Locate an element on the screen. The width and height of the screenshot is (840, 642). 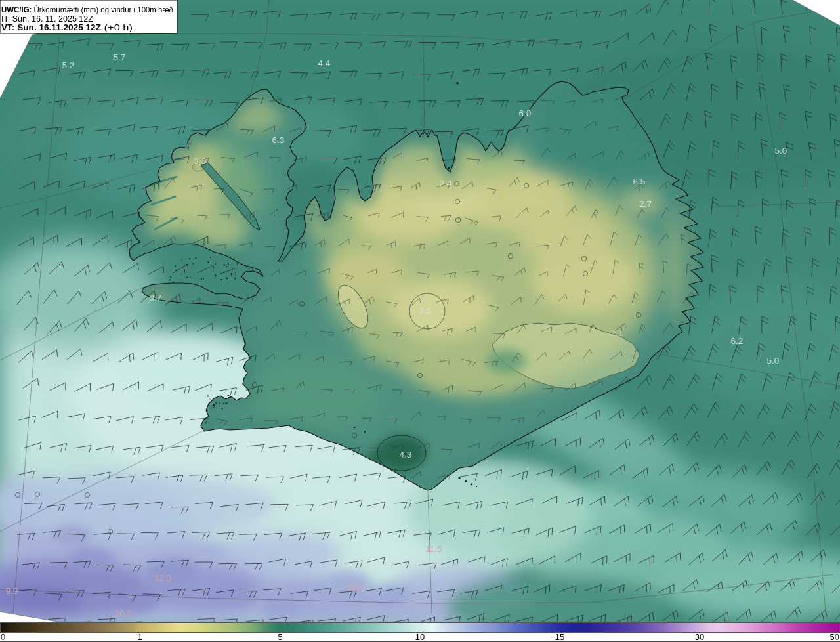
svg-text: 6.5 is located at coordinates (639, 181).